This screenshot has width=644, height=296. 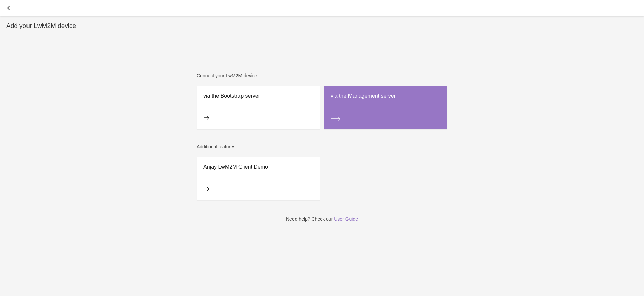 I want to click on connect-card-grid: via the Bootstrap server via the Managem…, so click(x=322, y=108).